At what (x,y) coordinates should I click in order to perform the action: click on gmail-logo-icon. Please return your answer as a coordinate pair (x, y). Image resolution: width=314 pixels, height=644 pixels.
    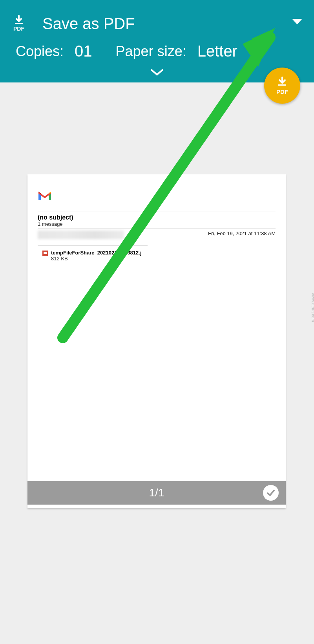
    Looking at the image, I should click on (45, 196).